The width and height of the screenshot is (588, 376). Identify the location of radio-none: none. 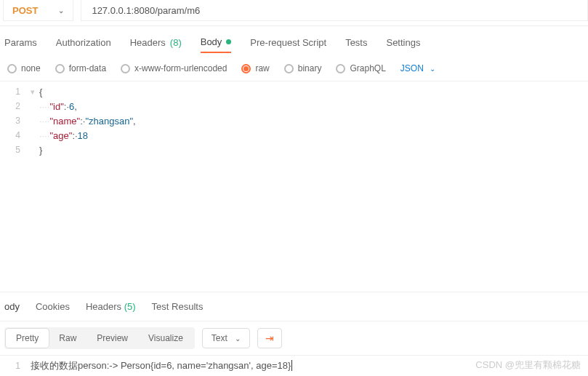
(24, 68).